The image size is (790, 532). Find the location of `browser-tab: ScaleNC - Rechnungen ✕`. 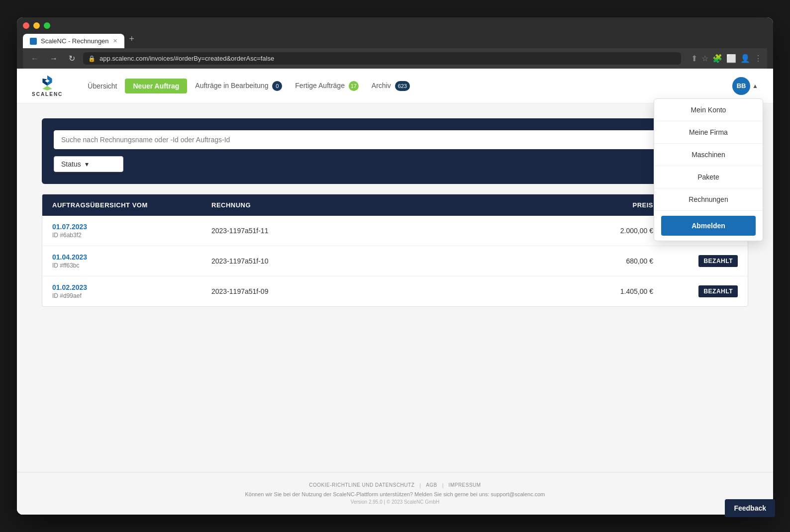

browser-tab: ScaleNC - Rechnungen ✕ is located at coordinates (74, 41).